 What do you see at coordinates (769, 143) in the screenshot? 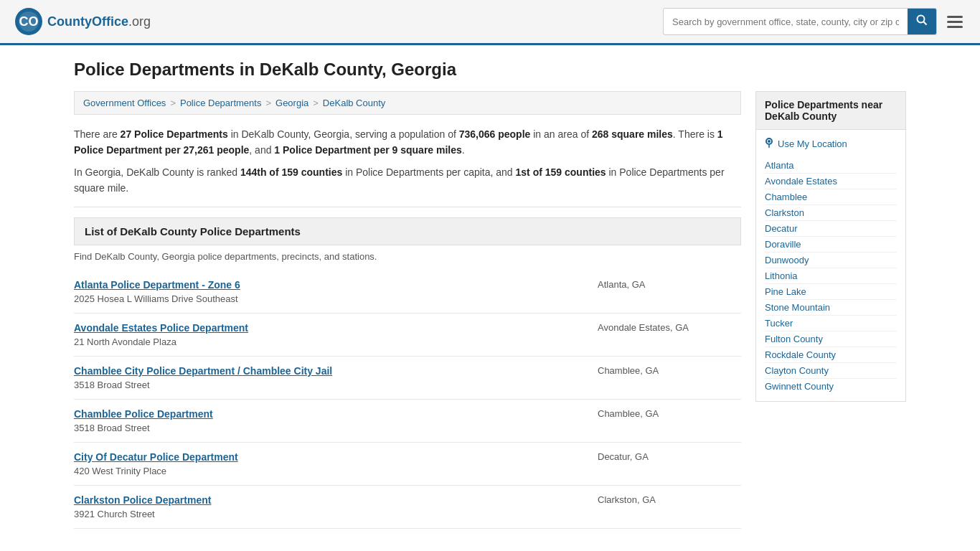
I see `location-icon` at bounding box center [769, 143].